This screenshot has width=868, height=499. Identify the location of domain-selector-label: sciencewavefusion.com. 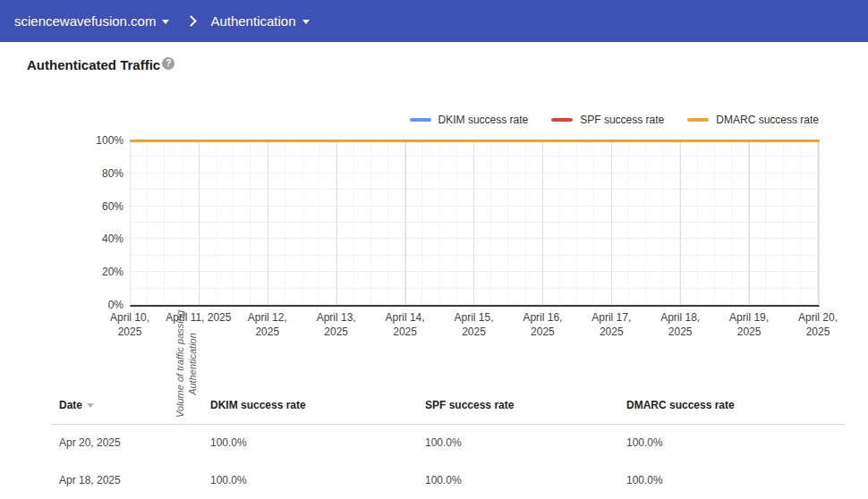
(85, 21).